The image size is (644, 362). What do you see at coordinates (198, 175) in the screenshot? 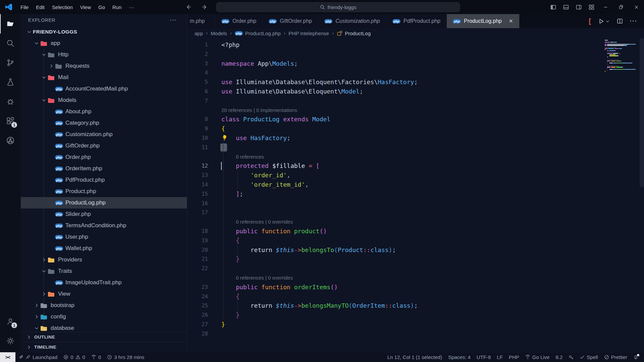
I see `line-number: 13` at bounding box center [198, 175].